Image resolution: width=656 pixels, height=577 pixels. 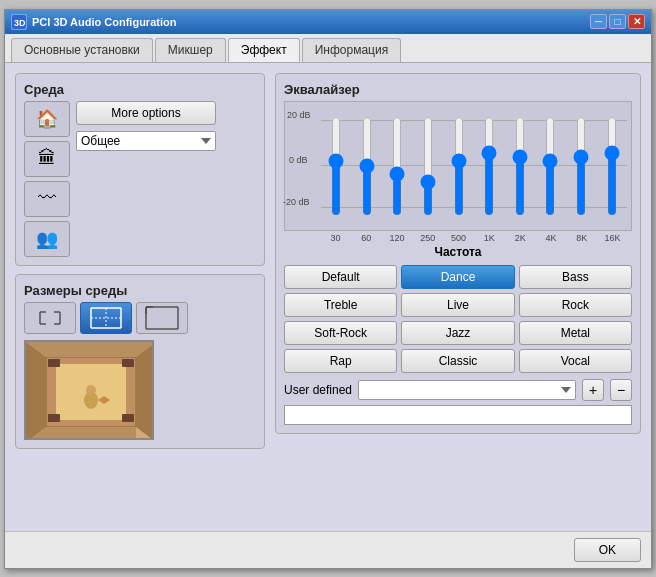 I want to click on remove-preset-button: −, so click(x=621, y=390).